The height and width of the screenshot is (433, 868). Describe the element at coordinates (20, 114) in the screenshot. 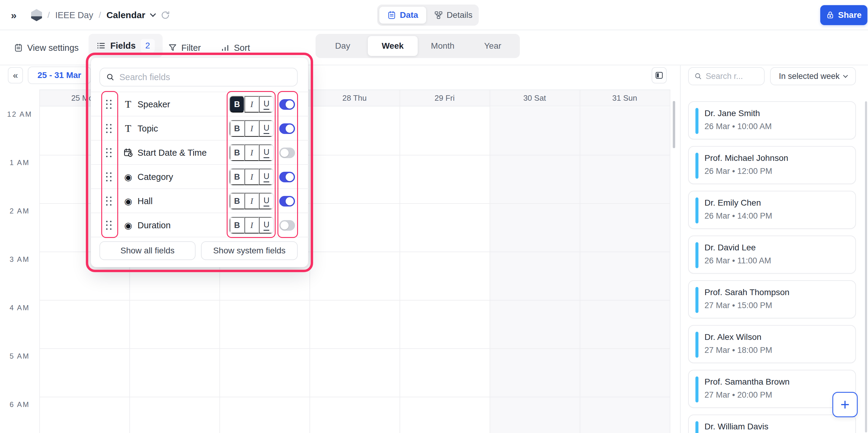

I see `time-label: 12 AM` at that location.